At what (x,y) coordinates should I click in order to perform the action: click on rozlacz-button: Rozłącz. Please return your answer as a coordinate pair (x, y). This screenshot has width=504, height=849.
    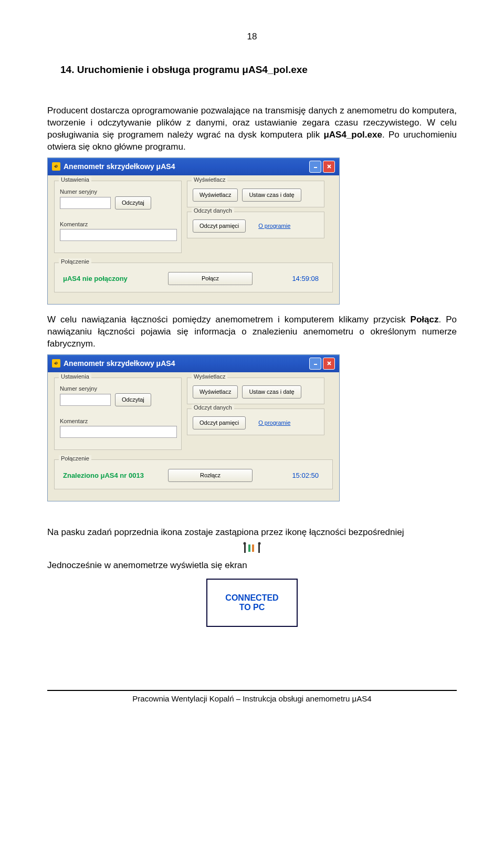
    Looking at the image, I should click on (210, 476).